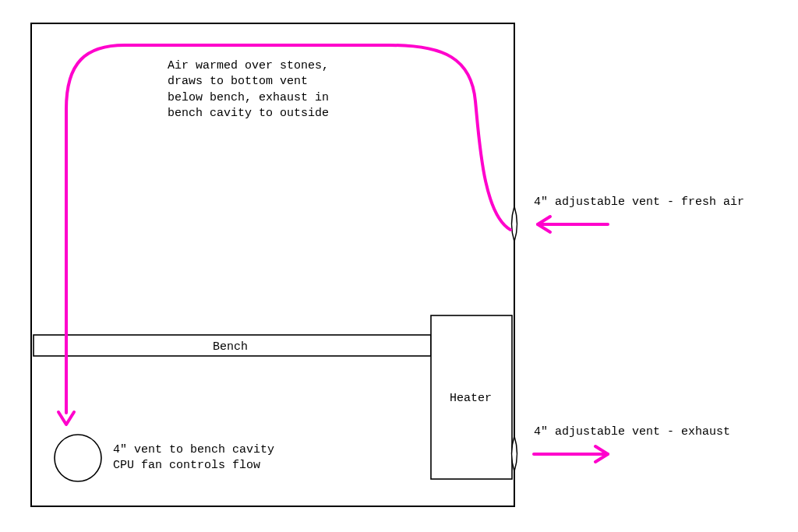  Describe the element at coordinates (639, 203) in the screenshot. I see `label-intake-vent: 4" adjustable vent - fresh air` at that location.